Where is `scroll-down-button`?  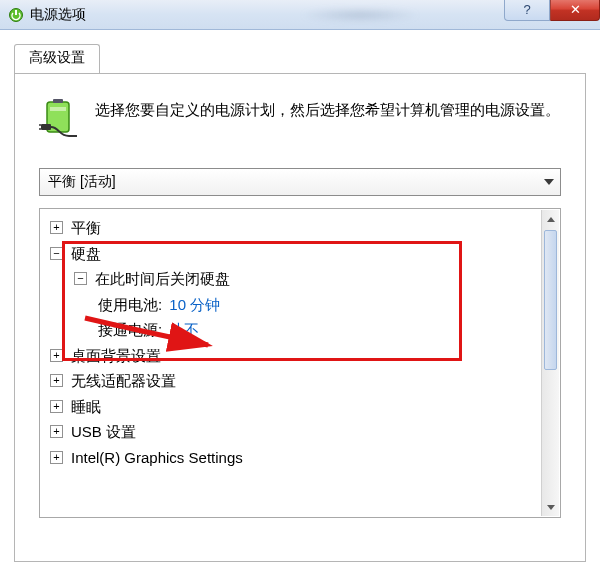 scroll-down-button is located at coordinates (550, 507).